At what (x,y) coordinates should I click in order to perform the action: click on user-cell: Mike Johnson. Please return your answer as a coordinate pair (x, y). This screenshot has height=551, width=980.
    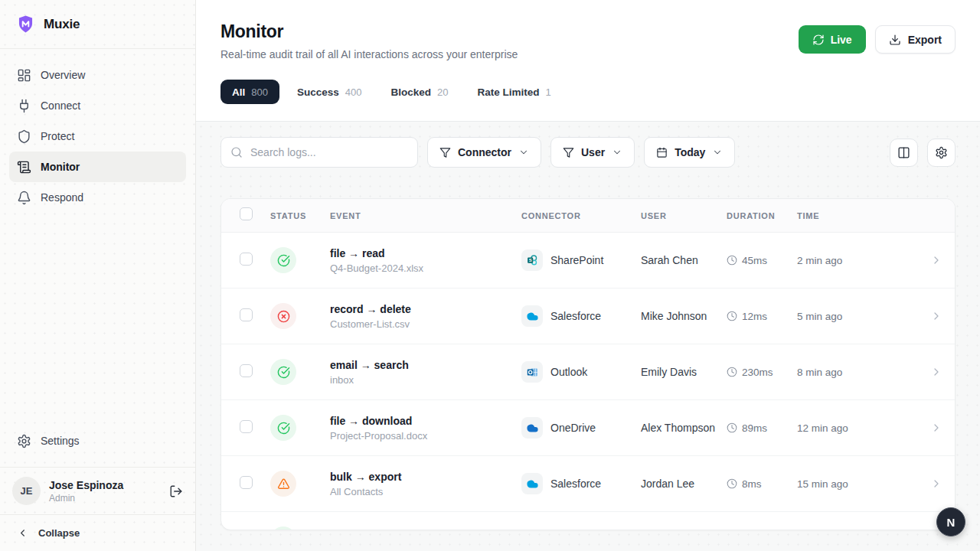
    Looking at the image, I should click on (684, 316).